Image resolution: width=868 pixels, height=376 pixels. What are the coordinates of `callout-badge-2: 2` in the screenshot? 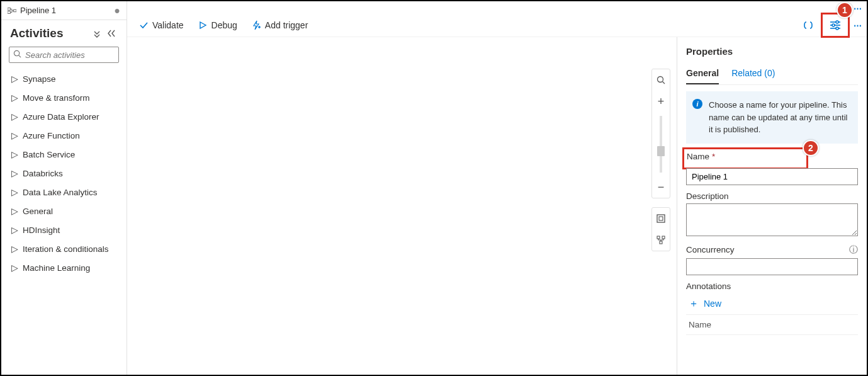 It's located at (811, 148).